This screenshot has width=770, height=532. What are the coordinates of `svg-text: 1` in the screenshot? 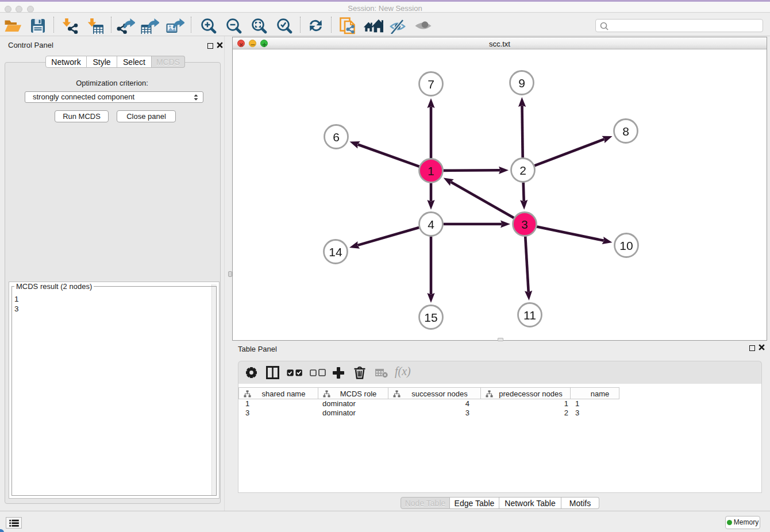 It's located at (431, 171).